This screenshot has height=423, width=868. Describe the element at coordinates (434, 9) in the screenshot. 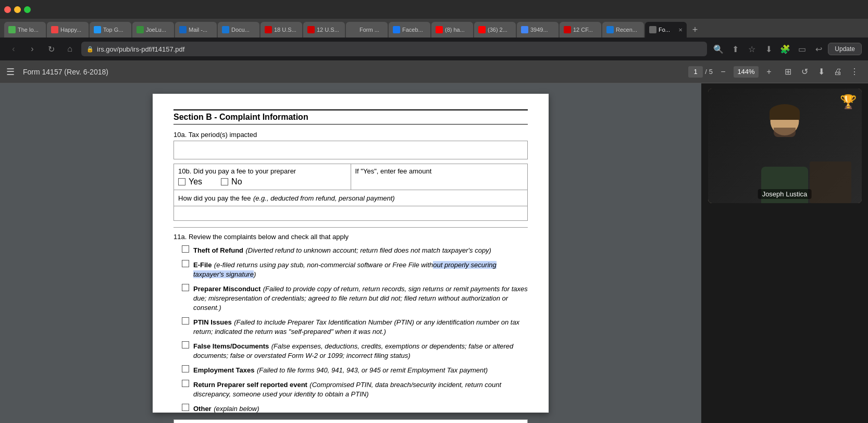

I see `title-bar` at that location.